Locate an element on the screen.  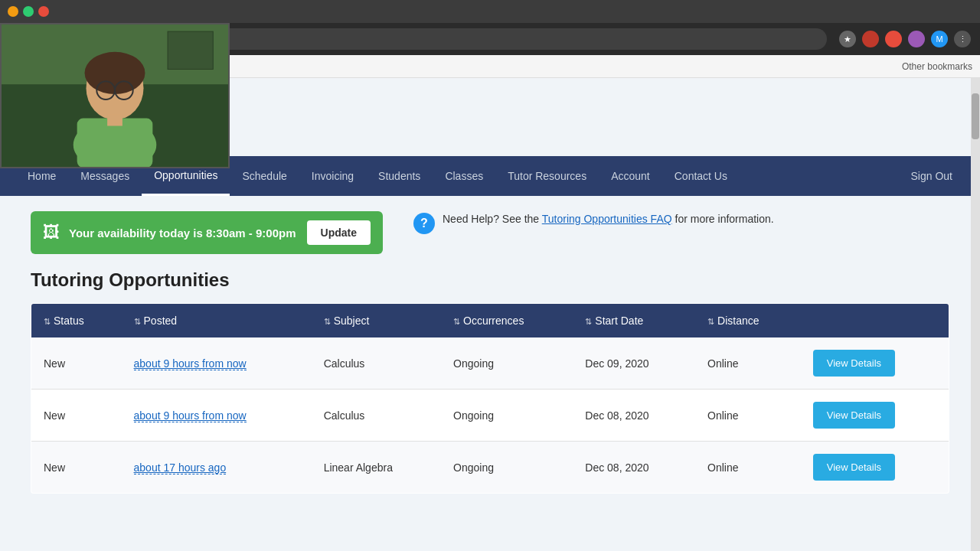
cell-status-1: New is located at coordinates (77, 416).